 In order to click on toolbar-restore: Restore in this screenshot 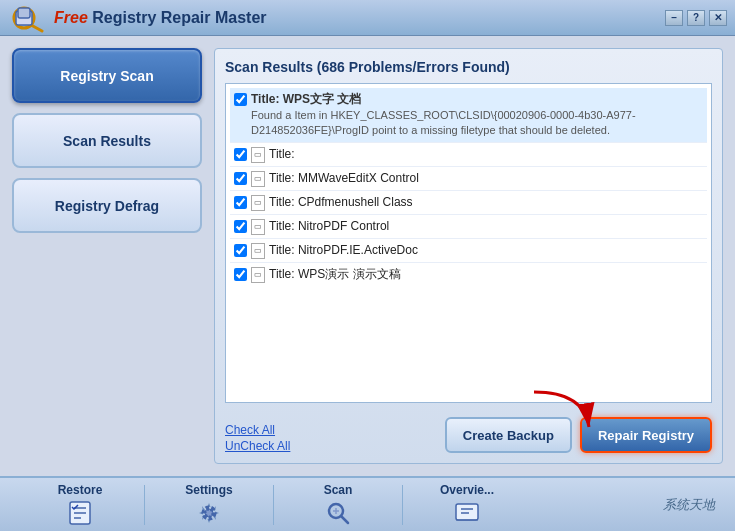, I will do `click(80, 505)`.